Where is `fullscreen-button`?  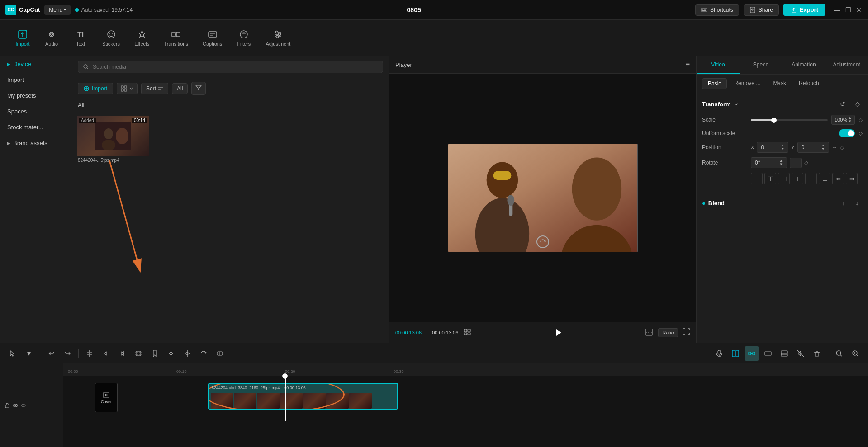 fullscreen-button is located at coordinates (686, 333).